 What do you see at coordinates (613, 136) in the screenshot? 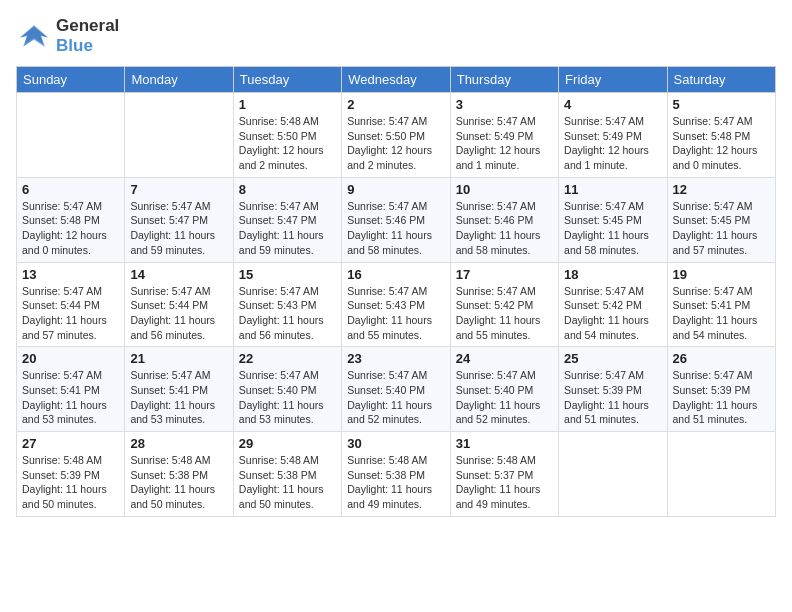
I see `calendar-cell: 4Sunrise: 5:47 AM Sunset: 5:49 PM Daylig…` at bounding box center [613, 136].